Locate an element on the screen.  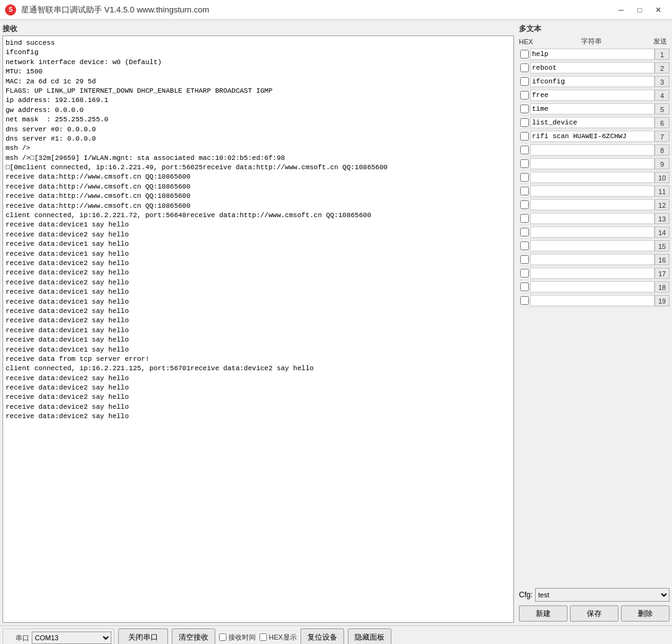
mt-row-send-btn-1: 1 is located at coordinates (662, 54).